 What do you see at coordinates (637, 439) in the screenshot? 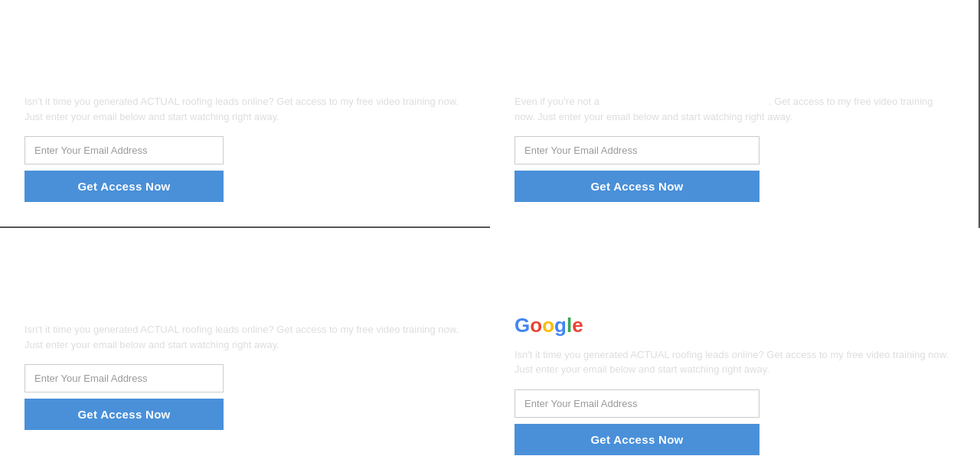
I see `cta-button-4: Get Access Now` at bounding box center [637, 439].